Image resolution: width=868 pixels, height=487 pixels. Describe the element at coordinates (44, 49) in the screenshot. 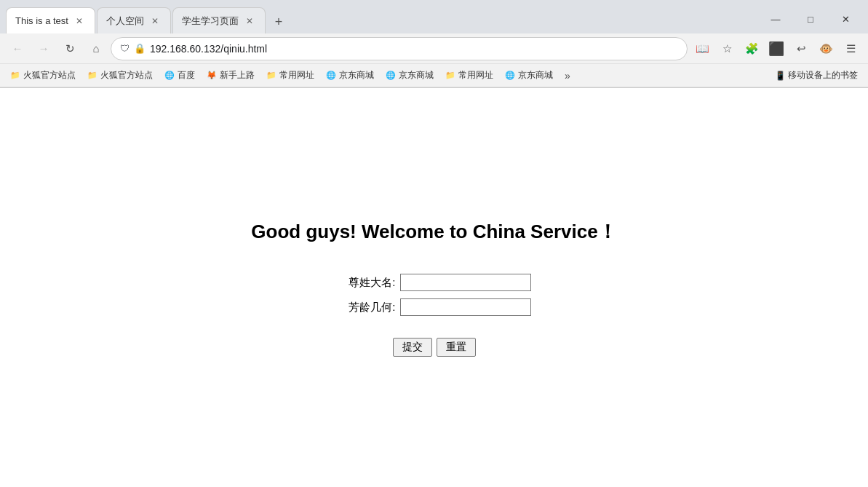

I see `forward-button: →` at that location.